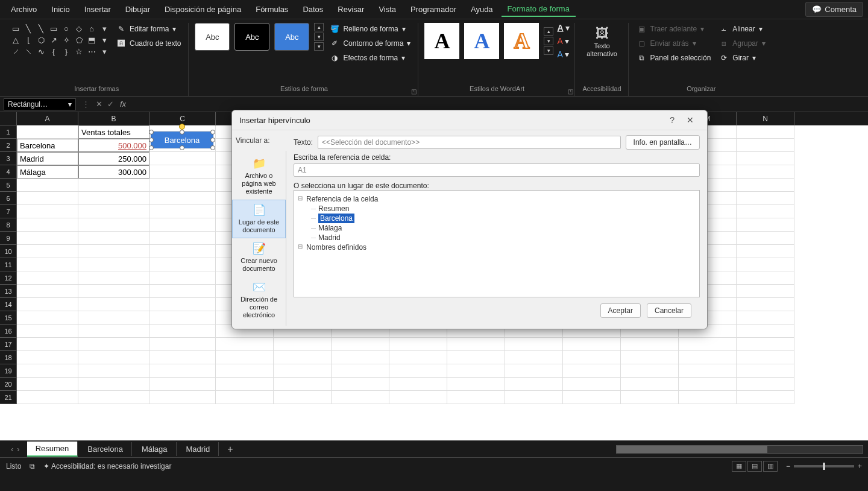 The width and height of the screenshot is (868, 491). I want to click on row-header: 15, so click(8, 318).